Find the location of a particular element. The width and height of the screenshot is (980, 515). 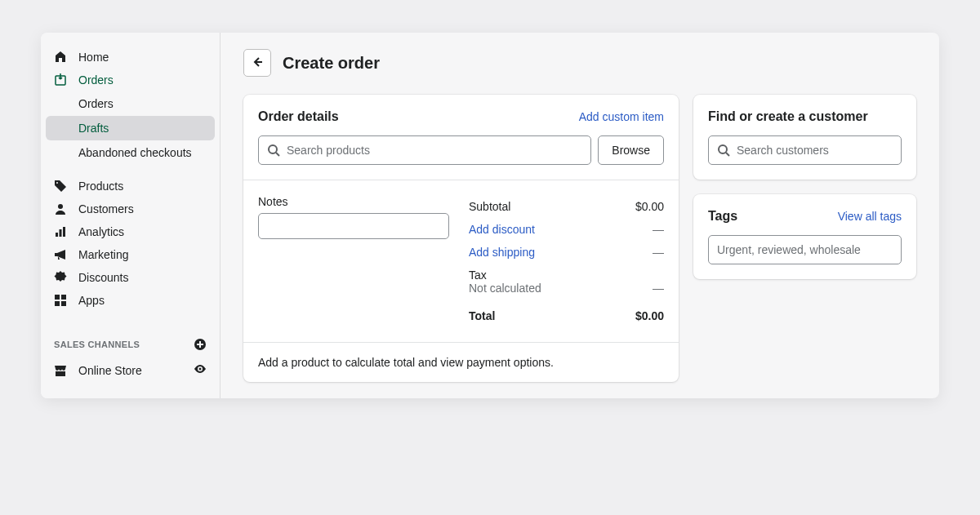

side-column: Find or create a customer Tags is located at coordinates (805, 238).